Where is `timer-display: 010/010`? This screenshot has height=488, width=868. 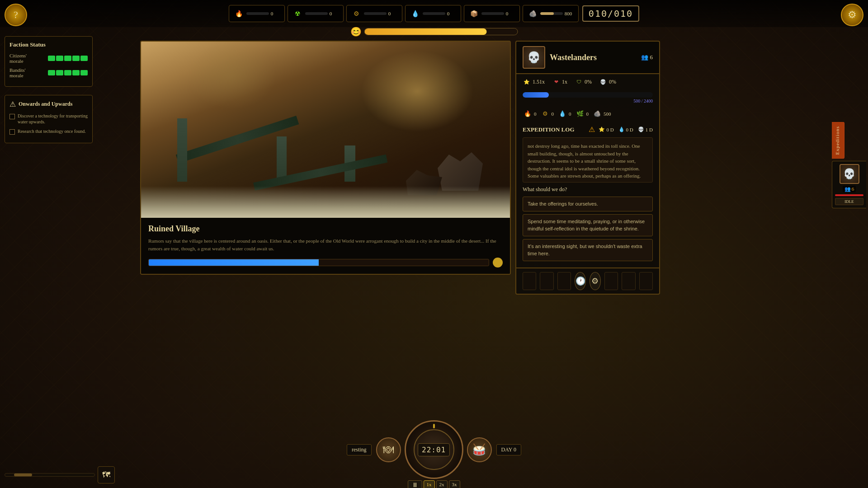 timer-display: 010/010 is located at coordinates (611, 14).